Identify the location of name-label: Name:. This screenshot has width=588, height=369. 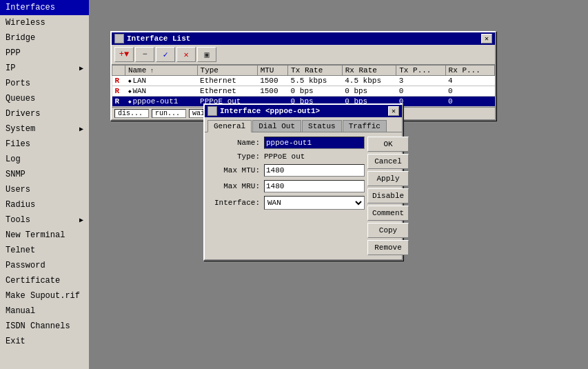
(236, 143).